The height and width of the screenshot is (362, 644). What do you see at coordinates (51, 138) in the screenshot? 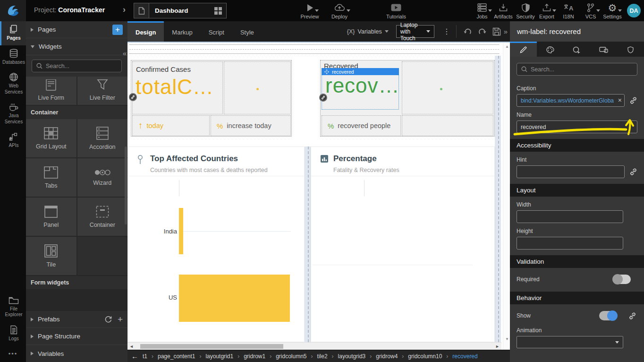
I see `widget-tile-grid-layout: Grid Layout` at bounding box center [51, 138].